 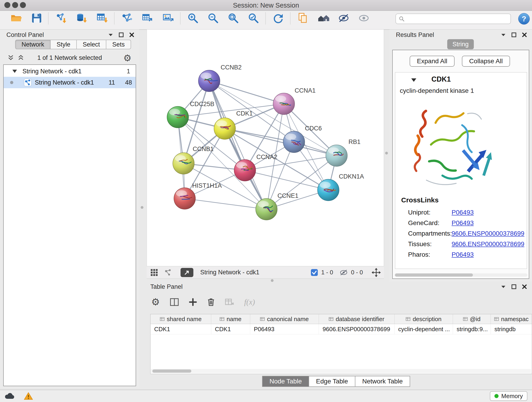 I want to click on table-cell: P06493, so click(x=285, y=329).